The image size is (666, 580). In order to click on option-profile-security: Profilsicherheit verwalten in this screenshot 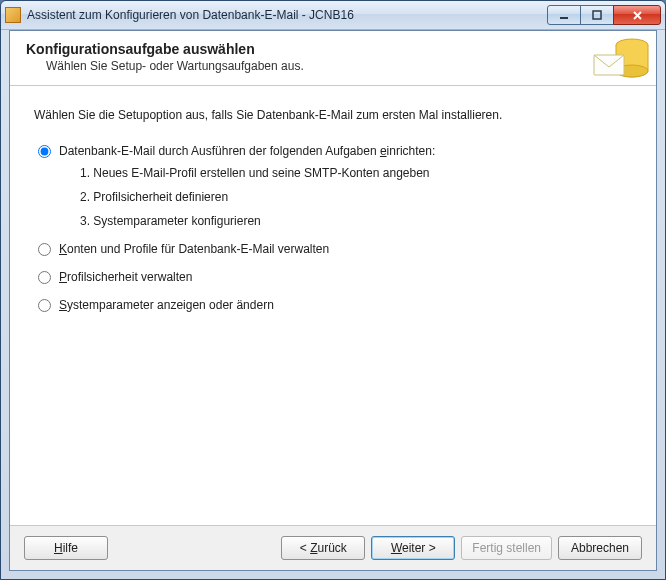, I will do `click(333, 277)`.